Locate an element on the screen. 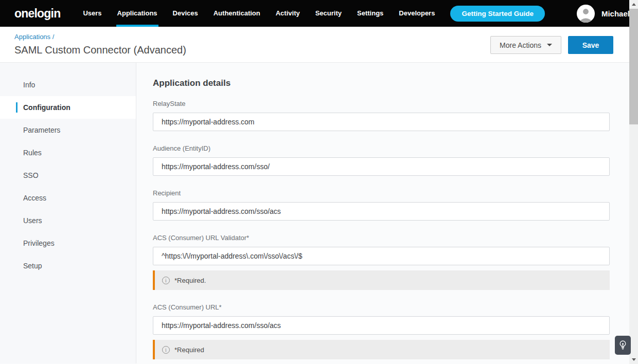  sidebar-item-configuration: Configuration is located at coordinates (68, 107).